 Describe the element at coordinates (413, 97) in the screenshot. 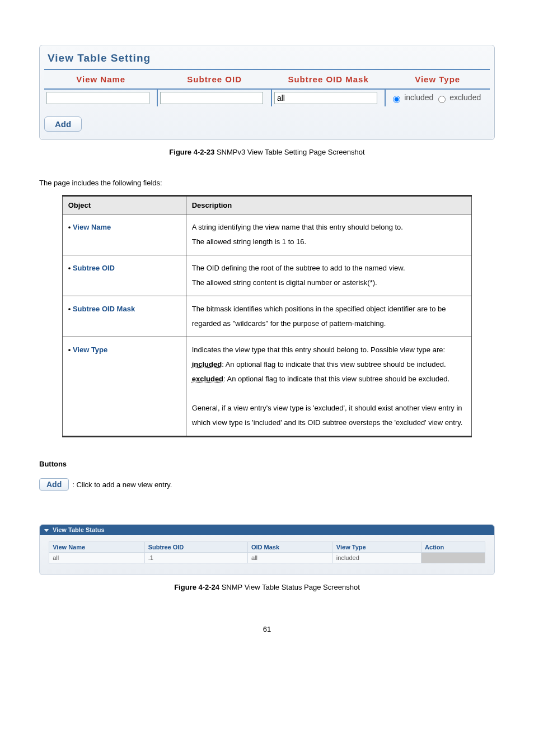

I see `radio-included-label: included` at that location.